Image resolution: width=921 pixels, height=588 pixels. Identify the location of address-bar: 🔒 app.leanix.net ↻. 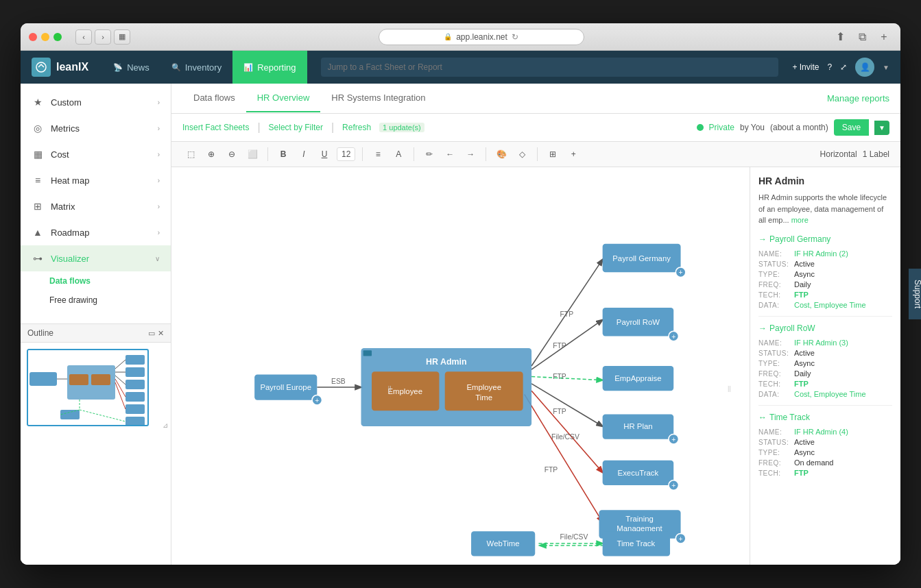
(481, 37).